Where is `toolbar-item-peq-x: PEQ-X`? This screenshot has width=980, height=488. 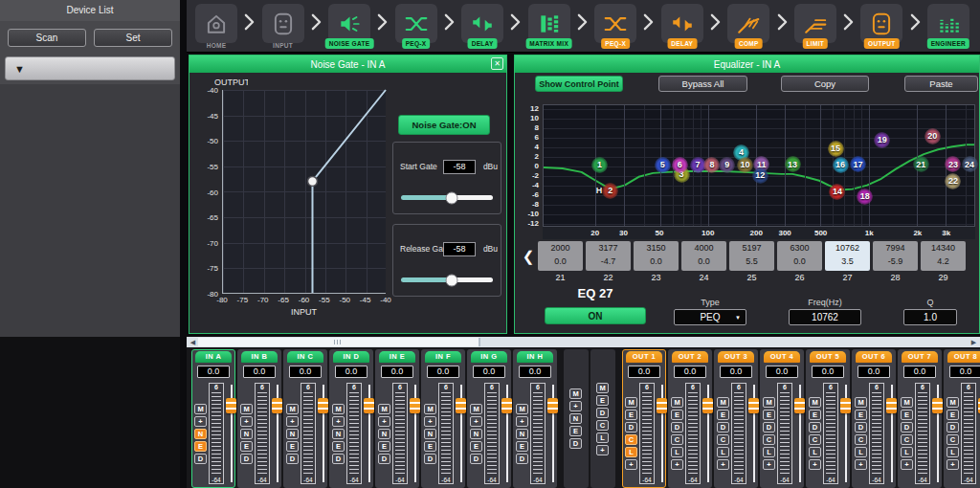 toolbar-item-peq-x: PEQ-X is located at coordinates (416, 27).